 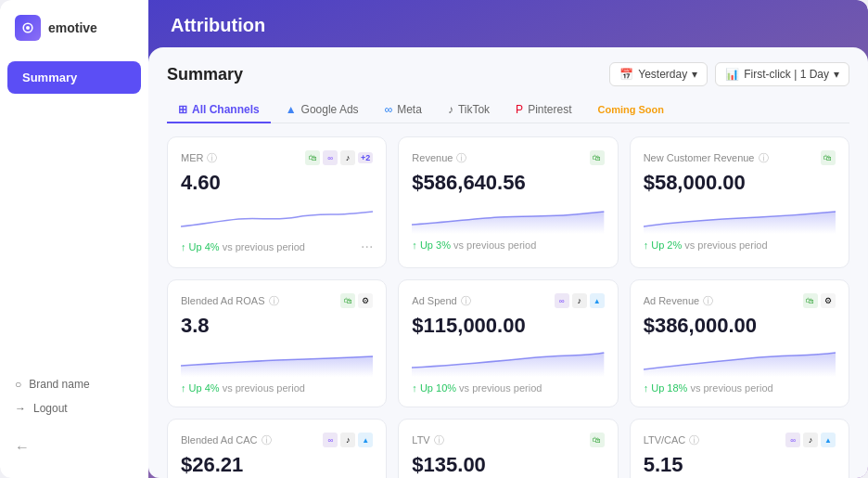 I want to click on card-revenue-footer: ↑ Up 3% vs previous period, so click(x=508, y=245).